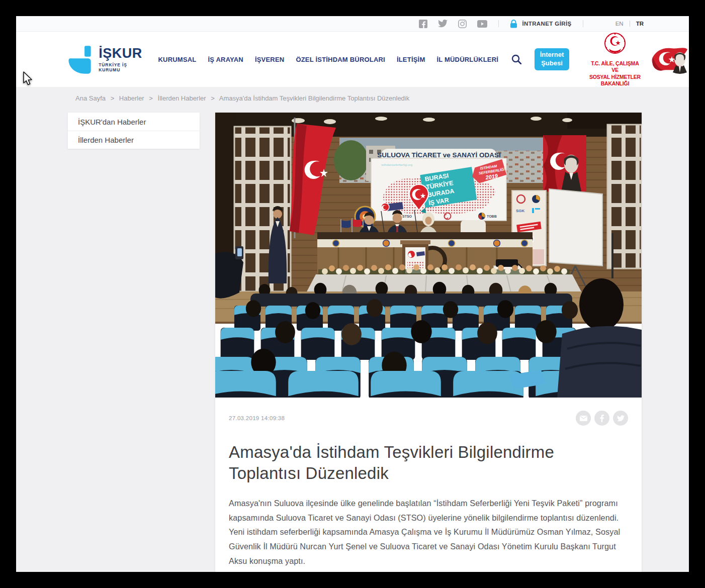  I want to click on nav-iletisim: İLETİŞİM, so click(411, 59).